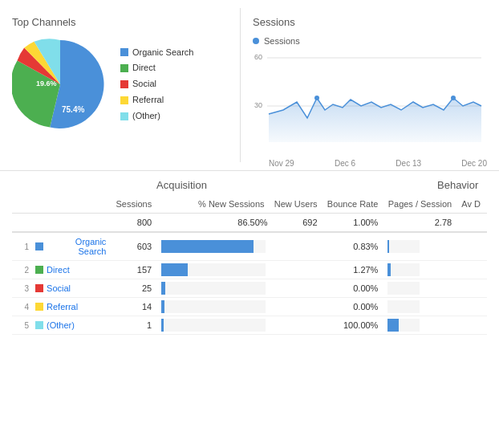  I want to click on channel-link-4: Referral, so click(63, 307).